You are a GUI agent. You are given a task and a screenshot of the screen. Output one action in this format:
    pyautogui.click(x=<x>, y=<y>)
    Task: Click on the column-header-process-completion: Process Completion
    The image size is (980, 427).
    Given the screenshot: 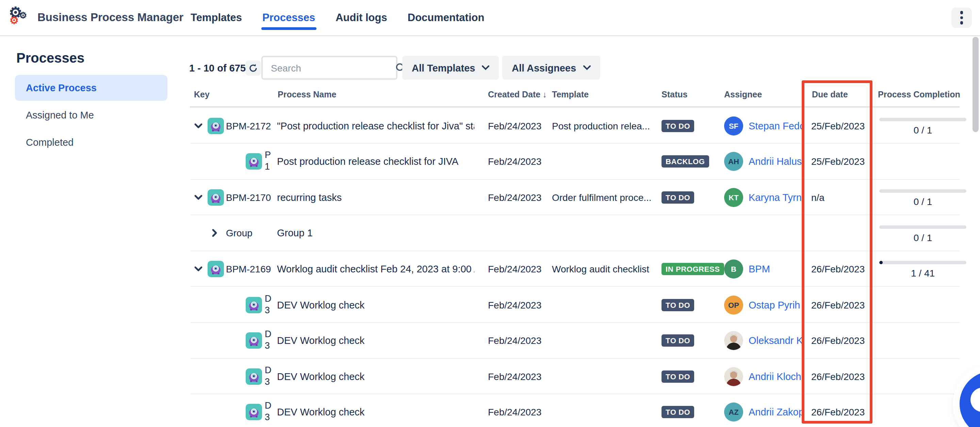 What is the action you would take?
    pyautogui.click(x=919, y=94)
    